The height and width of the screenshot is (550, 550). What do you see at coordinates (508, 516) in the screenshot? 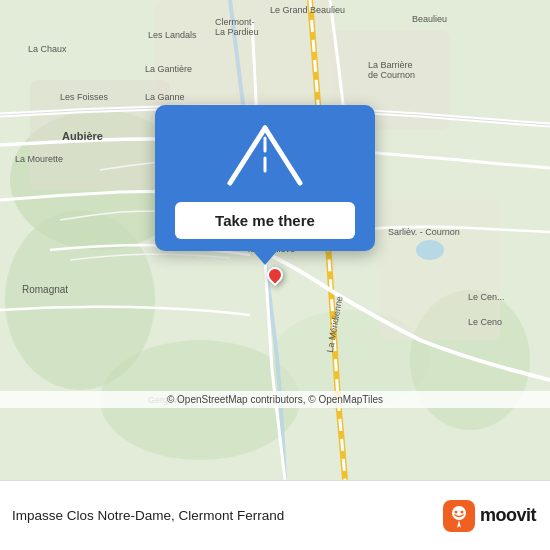
I see `moovit-brand-text: moovit` at bounding box center [508, 516].